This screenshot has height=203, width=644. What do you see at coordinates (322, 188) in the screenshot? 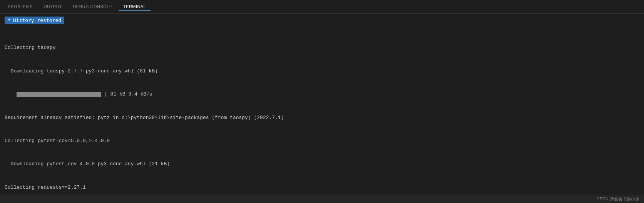
I see `terminal-line-7: Collecting requests==2.27.1` at bounding box center [322, 188].